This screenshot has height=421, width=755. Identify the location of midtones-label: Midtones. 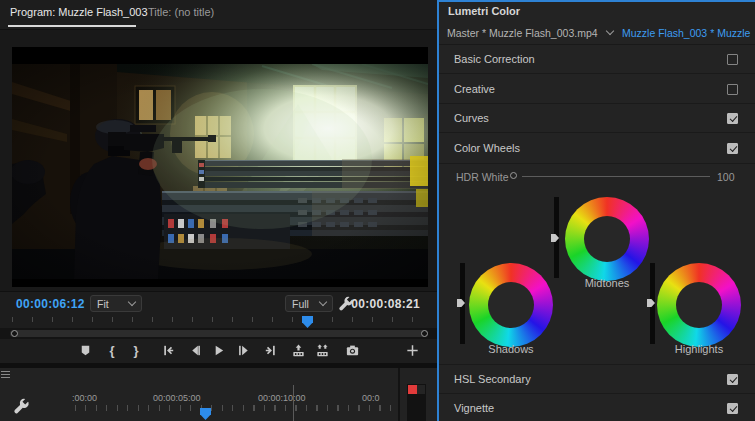
(607, 283).